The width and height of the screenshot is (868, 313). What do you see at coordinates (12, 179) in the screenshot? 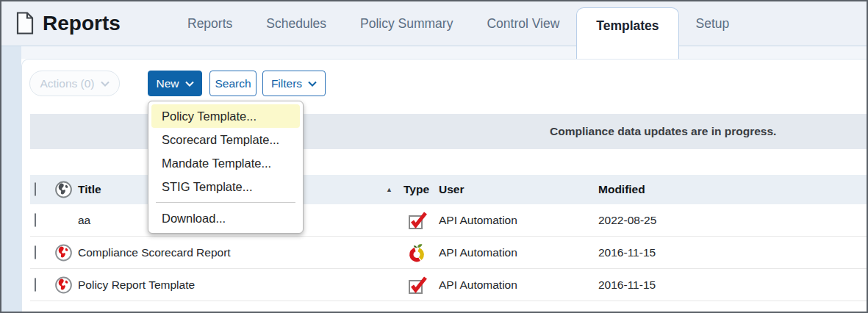
I see `left-margin-strip` at bounding box center [12, 179].